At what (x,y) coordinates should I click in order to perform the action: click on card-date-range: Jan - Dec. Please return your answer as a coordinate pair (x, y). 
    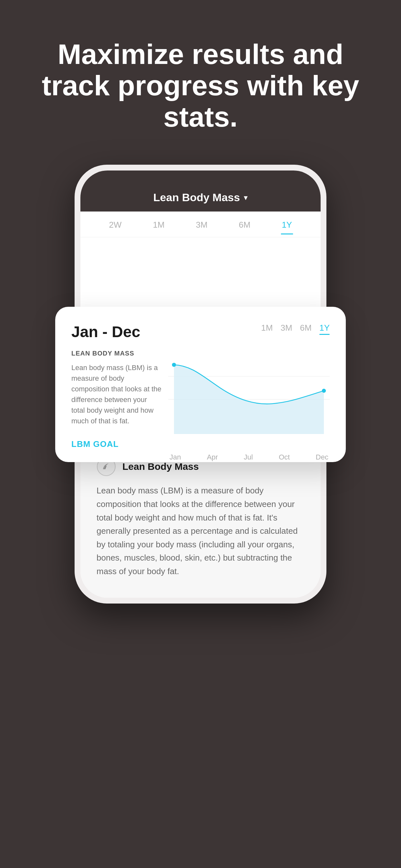
    Looking at the image, I should click on (117, 332).